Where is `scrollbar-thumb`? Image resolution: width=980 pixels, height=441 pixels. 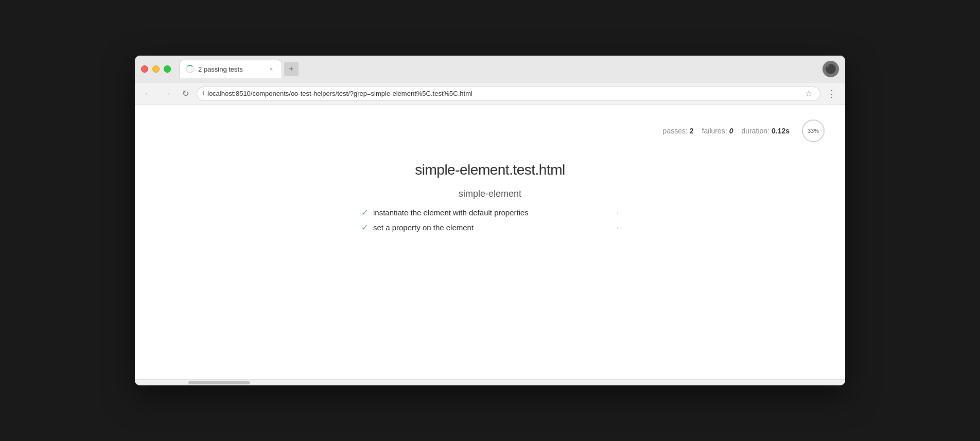 scrollbar-thumb is located at coordinates (219, 383).